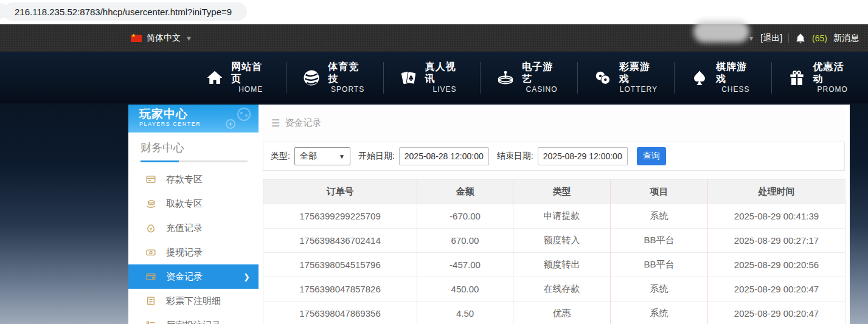 The image size is (868, 324). What do you see at coordinates (583, 156) in the screenshot?
I see `end-date-input` at bounding box center [583, 156].